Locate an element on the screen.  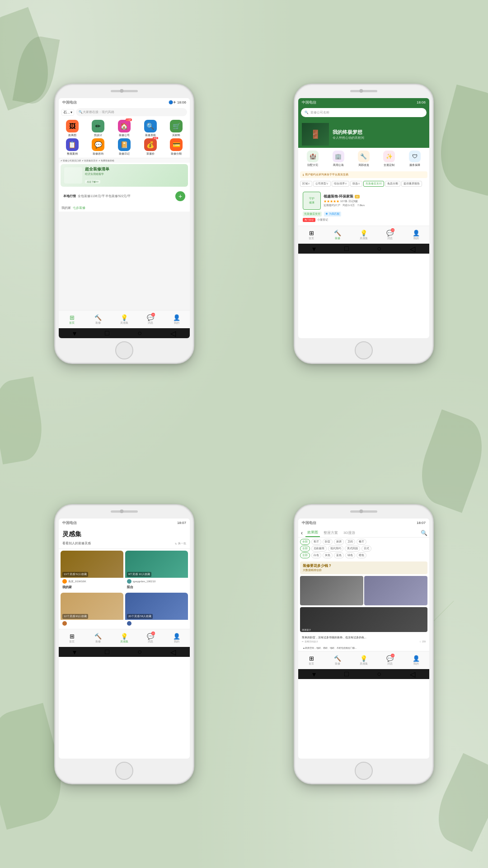
chip-blue: 蓝色 is located at coordinates (339, 555).